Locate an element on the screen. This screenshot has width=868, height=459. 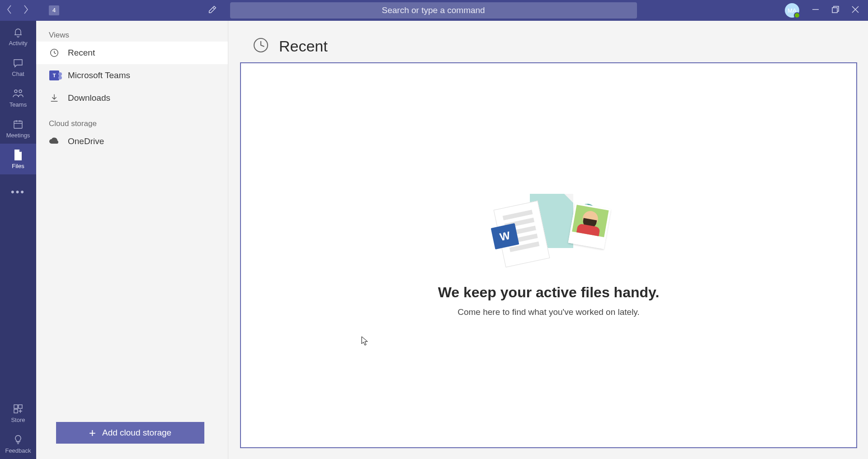
rail-label: Feedback is located at coordinates (18, 451).